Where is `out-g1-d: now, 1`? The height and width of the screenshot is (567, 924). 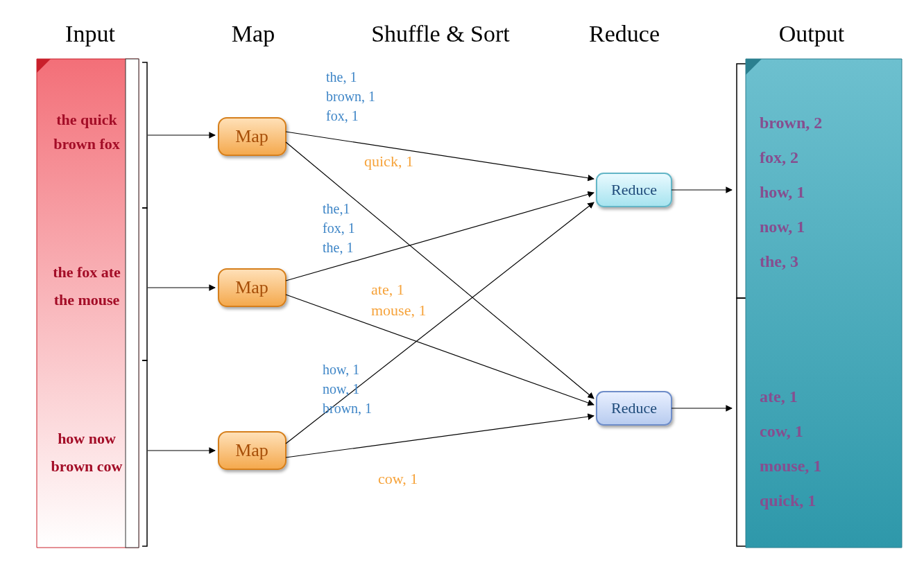
out-g1-d: now, 1 is located at coordinates (782, 227).